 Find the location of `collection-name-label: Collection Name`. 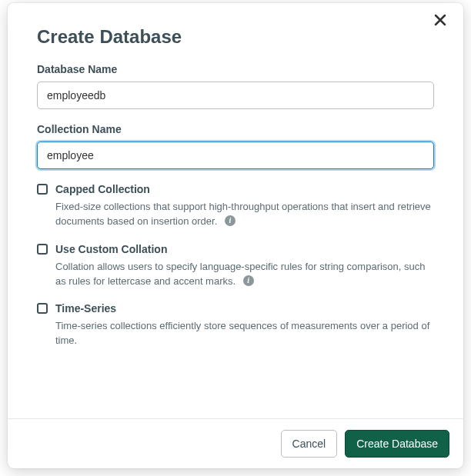

collection-name-label: Collection Name is located at coordinates (236, 129).